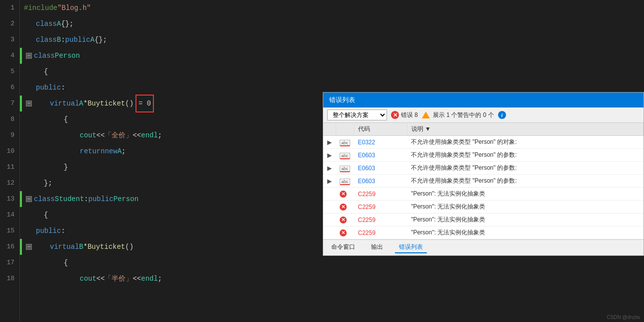  I want to click on col-icon, so click(345, 129).